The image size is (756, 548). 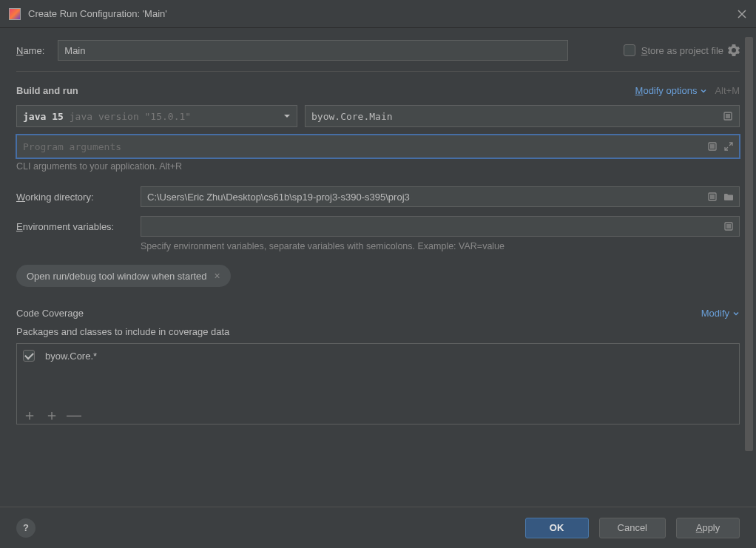 I want to click on working-dir-input, so click(x=440, y=197).